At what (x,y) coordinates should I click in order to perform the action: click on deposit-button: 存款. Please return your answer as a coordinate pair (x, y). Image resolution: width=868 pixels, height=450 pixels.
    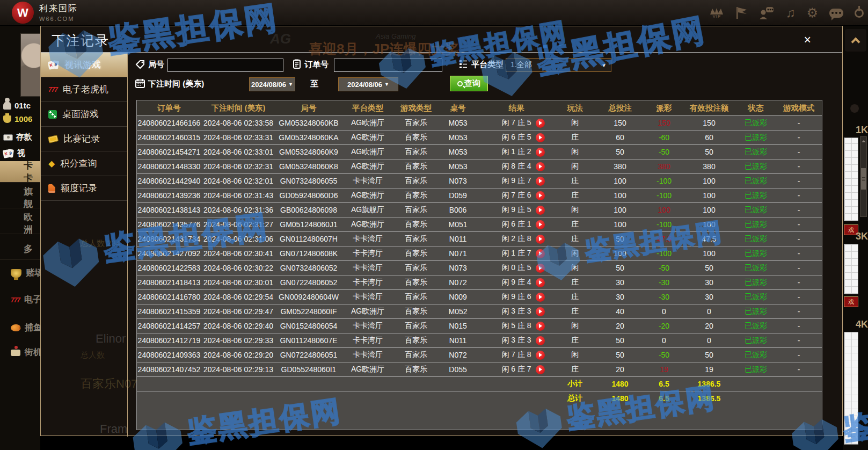
    Looking at the image, I should click on (18, 137).